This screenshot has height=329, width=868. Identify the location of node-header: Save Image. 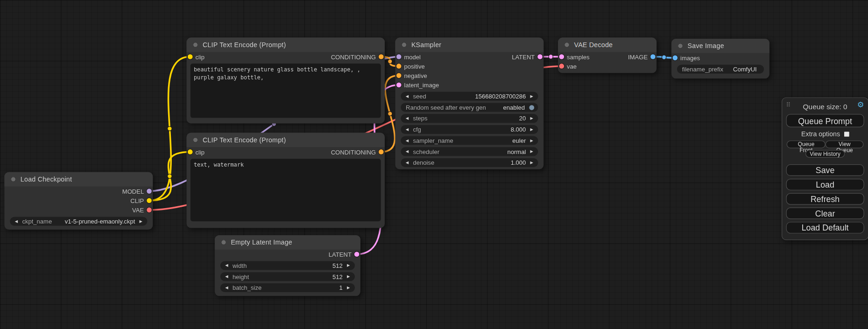
(720, 46).